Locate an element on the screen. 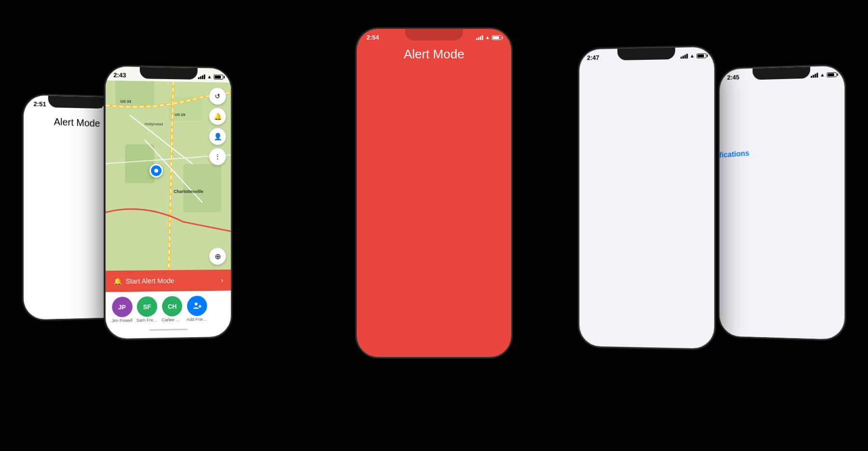  phone4-screen: 2:47 ▲ ‹ Alert Setup Alert Details What … is located at coordinates (647, 198).